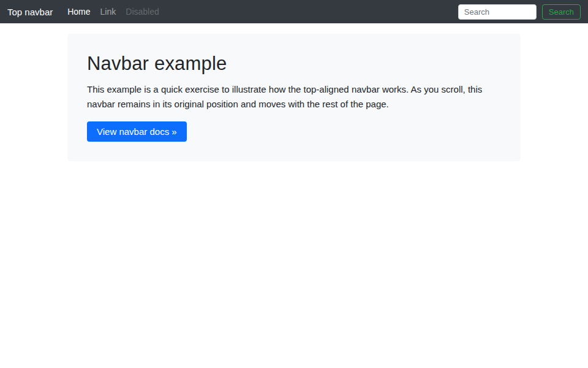  What do you see at coordinates (108, 12) in the screenshot?
I see `nav-link-link: Link` at bounding box center [108, 12].